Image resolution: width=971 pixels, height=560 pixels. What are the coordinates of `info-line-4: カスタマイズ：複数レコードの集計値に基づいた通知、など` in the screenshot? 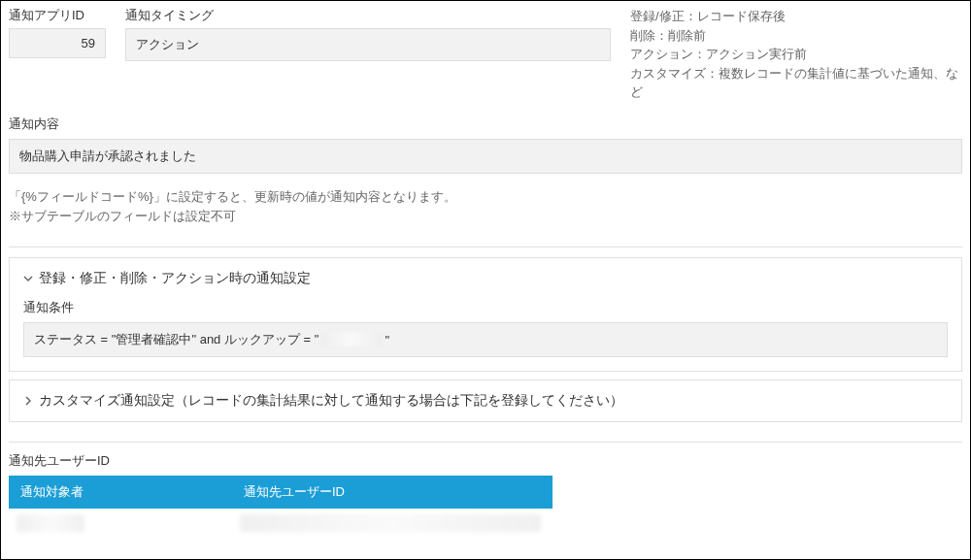 It's located at (796, 83).